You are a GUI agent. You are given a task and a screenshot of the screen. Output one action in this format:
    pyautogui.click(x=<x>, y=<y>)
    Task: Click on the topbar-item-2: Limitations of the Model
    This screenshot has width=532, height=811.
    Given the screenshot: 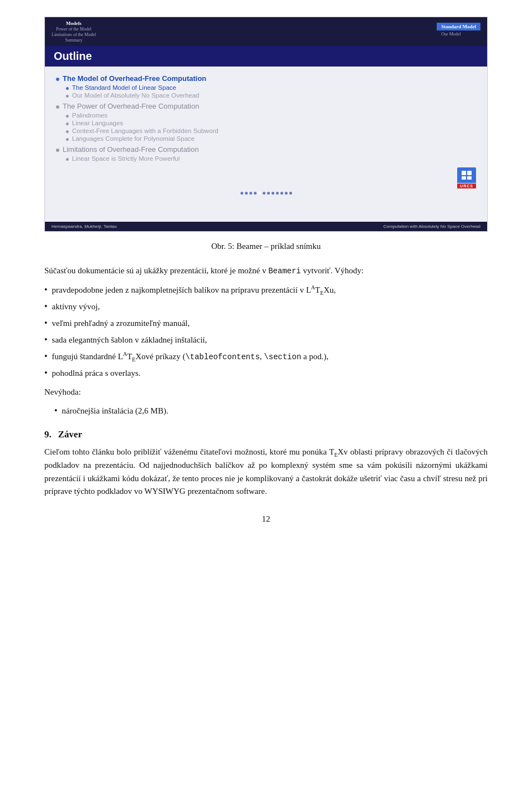 What is the action you would take?
    pyautogui.click(x=74, y=34)
    